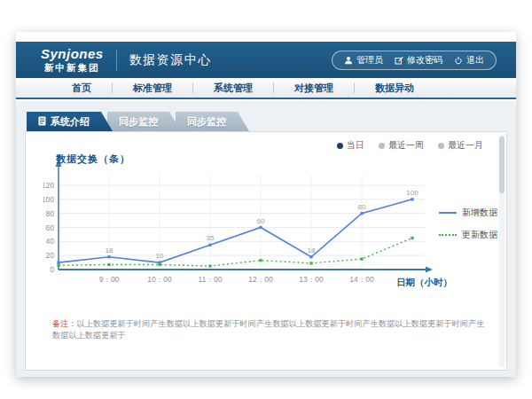  Describe the element at coordinates (468, 213) in the screenshot. I see `legend-item-new-data: 新增数据` at that location.